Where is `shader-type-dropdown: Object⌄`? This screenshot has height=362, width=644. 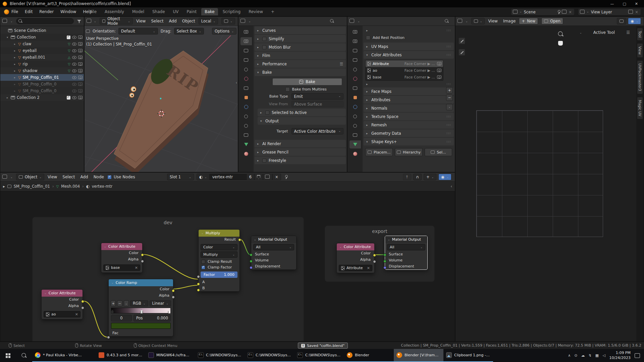 shader-type-dropdown: Object⌄ is located at coordinates (30, 177).